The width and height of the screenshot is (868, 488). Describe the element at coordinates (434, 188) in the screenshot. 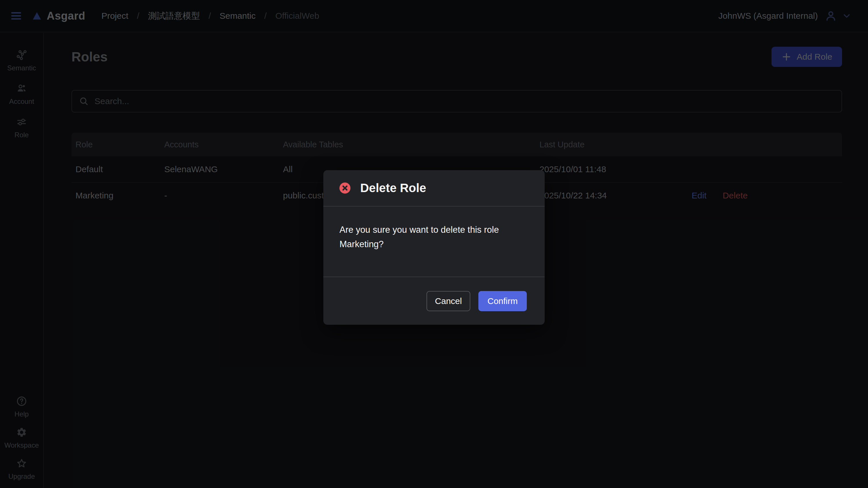

I see `modal-header: Delete Role` at that location.